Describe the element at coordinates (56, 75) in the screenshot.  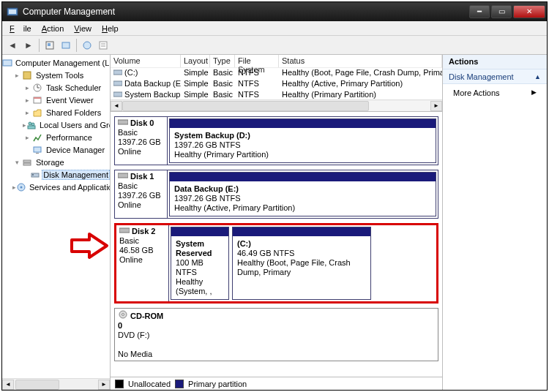
I see `tree-system-tools: ▸ System Tools` at that location.